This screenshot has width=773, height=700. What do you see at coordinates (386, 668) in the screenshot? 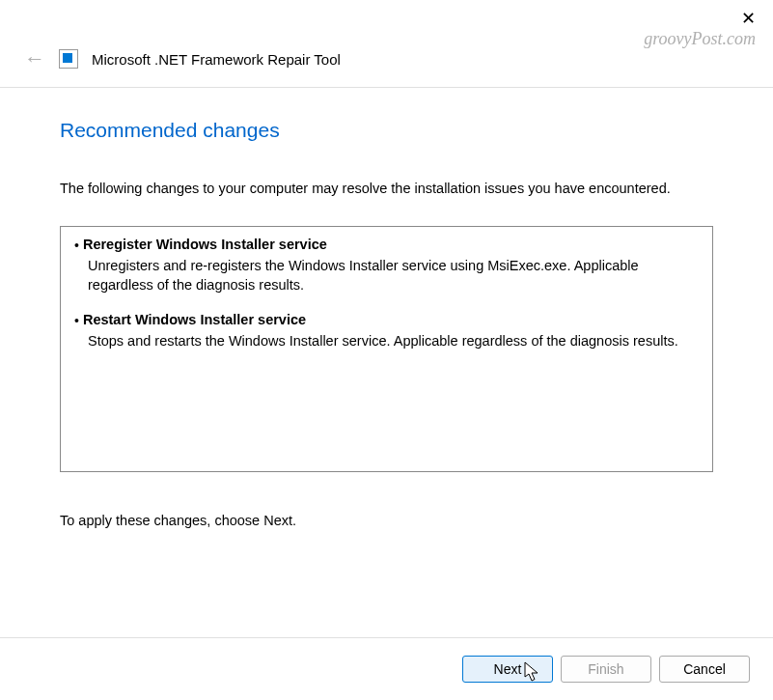
I see `button-bar: Next Finish Cancel` at bounding box center [386, 668].